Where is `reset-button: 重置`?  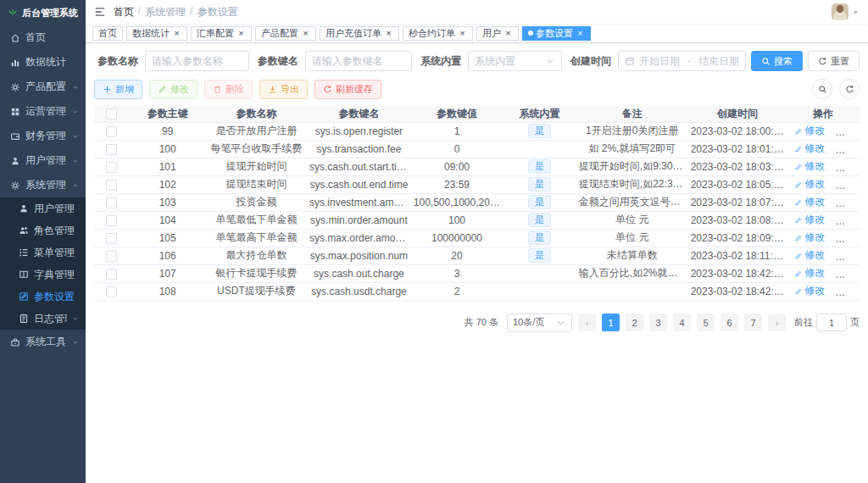
reset-button: 重置 is located at coordinates (834, 61).